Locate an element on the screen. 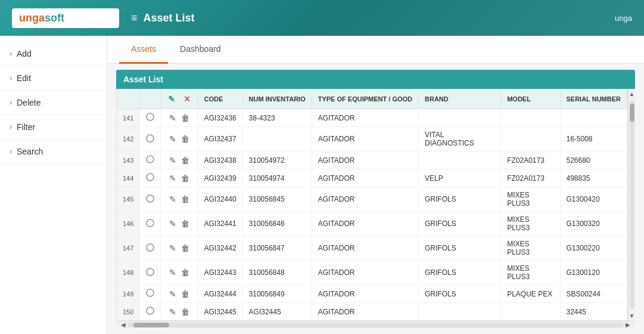  row-serial: G1300420 is located at coordinates (593, 199).